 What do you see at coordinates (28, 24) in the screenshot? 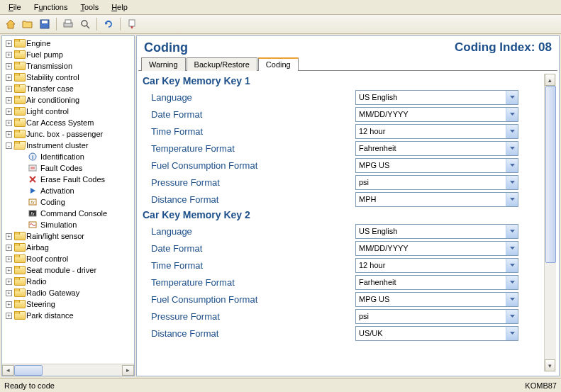
I see `open-button` at bounding box center [28, 24].